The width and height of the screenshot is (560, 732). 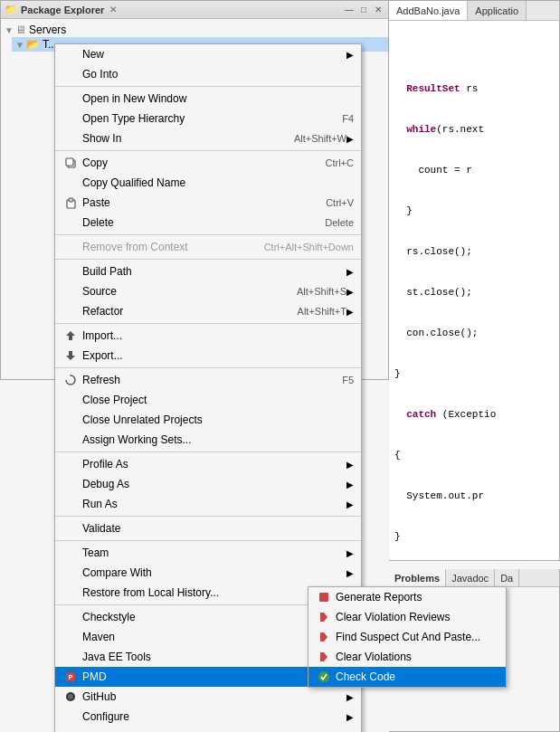 I want to click on compare-with-icon, so click(x=71, y=573).